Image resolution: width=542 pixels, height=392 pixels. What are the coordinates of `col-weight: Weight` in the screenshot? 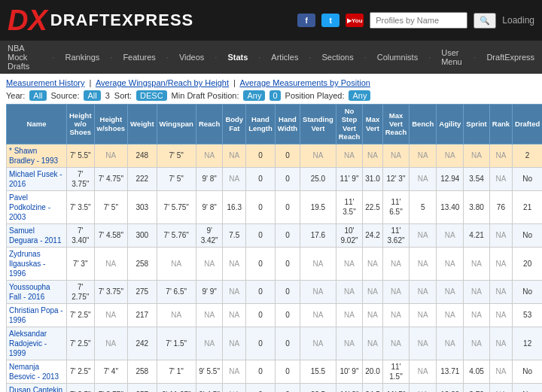 It's located at (143, 125).